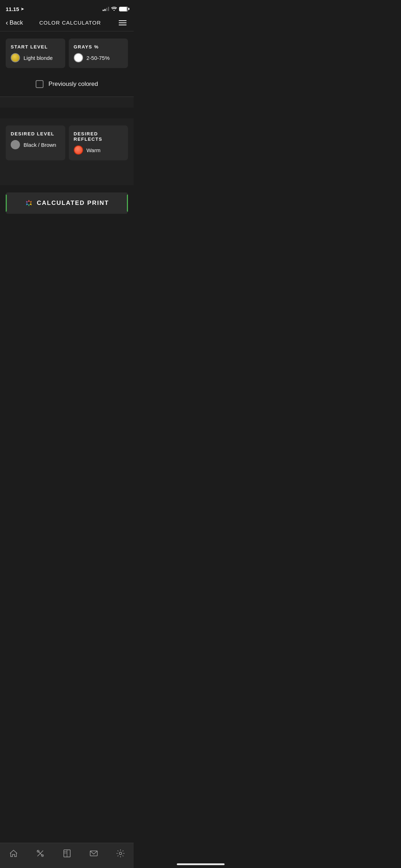 The height and width of the screenshot is (868, 401). What do you see at coordinates (115, 9) in the screenshot?
I see `status-icons` at bounding box center [115, 9].